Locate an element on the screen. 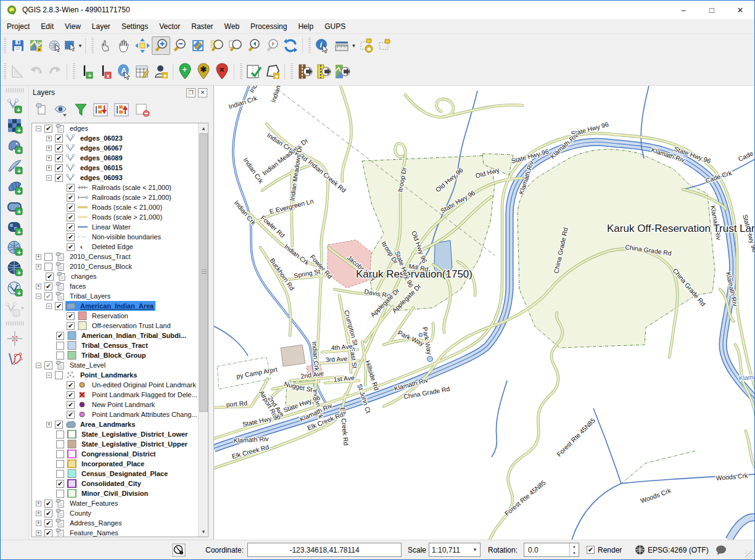 The height and width of the screenshot is (560, 755). add-wcs-layer-button: + is located at coordinates (15, 268).